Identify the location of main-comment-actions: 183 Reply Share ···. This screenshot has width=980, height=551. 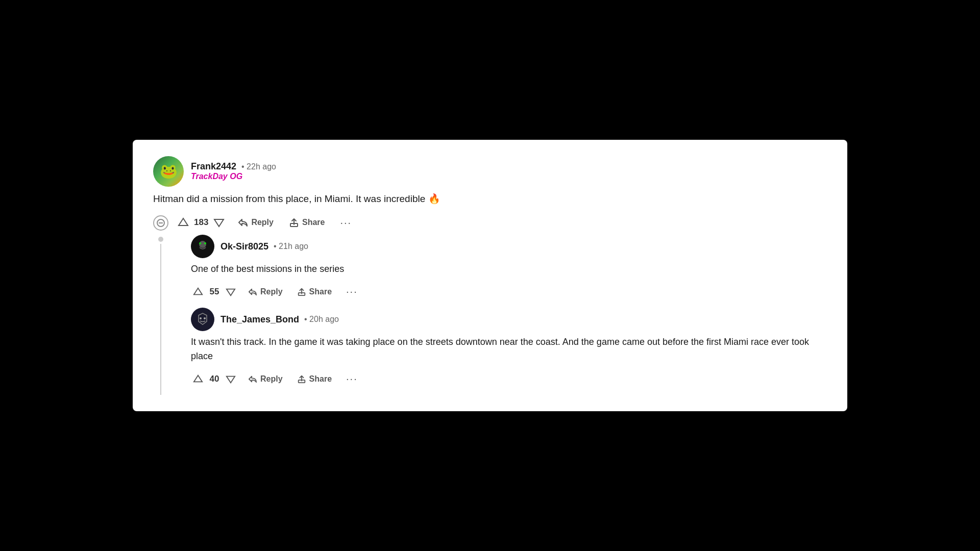
(490, 222).